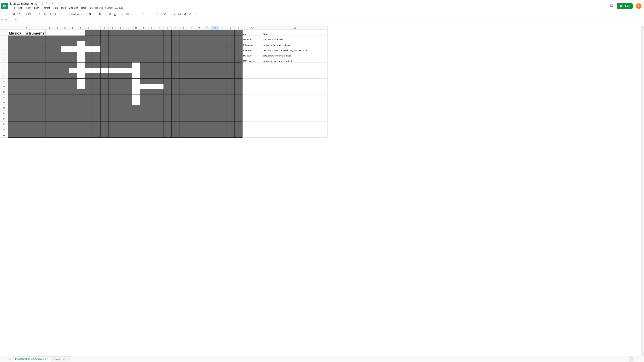 The image size is (644, 362). Describe the element at coordinates (4, 135) in the screenshot. I see `row-header: 20` at that location.